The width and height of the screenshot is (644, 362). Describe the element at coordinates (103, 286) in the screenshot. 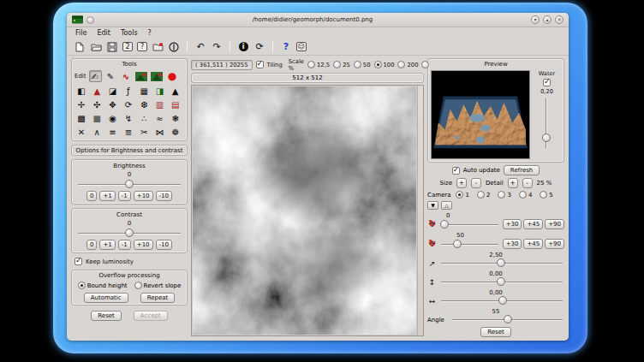

I see `overflow-option-Bound height: Bound height` at that location.